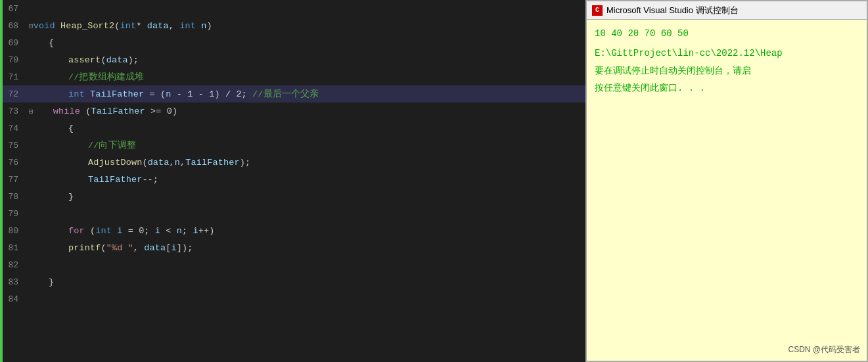 The width and height of the screenshot is (868, 362). I want to click on vs-icon: C, so click(597, 11).